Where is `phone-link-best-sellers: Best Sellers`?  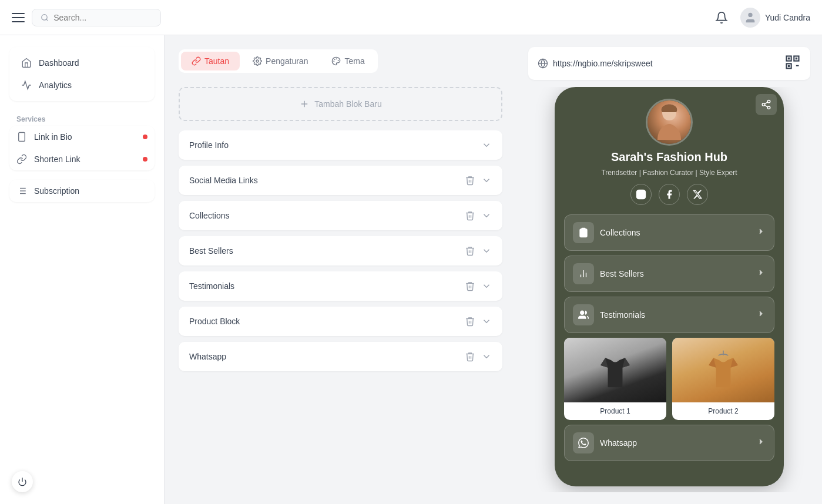
phone-link-best-sellers: Best Sellers is located at coordinates (669, 274).